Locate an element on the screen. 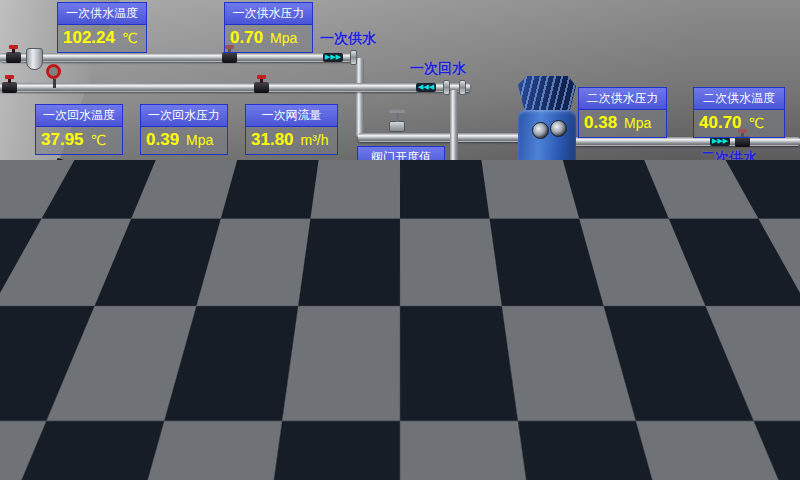  metric-title: 水箱液位高度 is located at coordinates (78, 311).